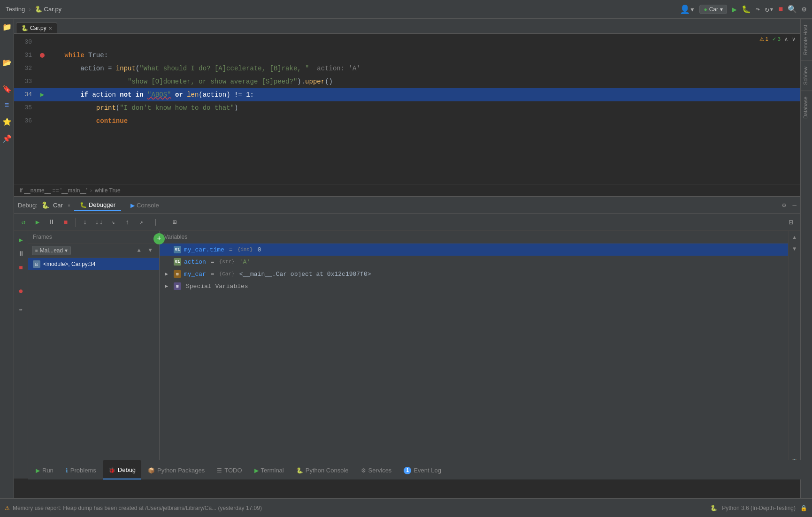  I want to click on dlc-pause-btn: ⏸, so click(21, 254).